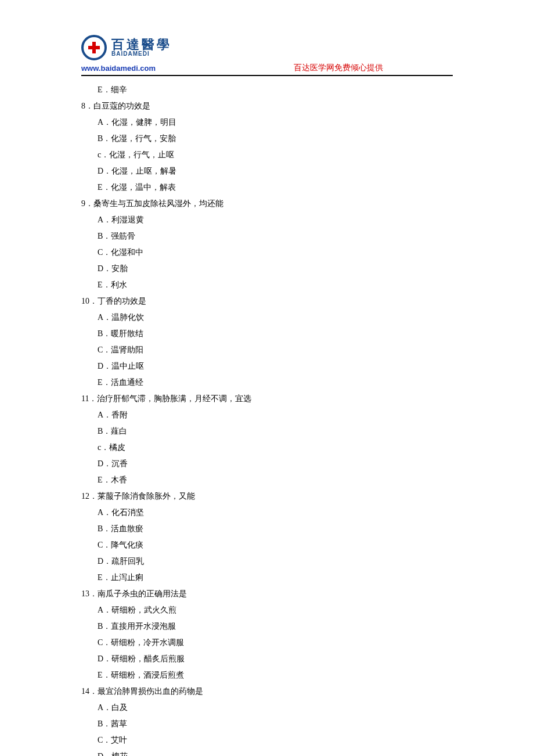 The height and width of the screenshot is (756, 534). Describe the element at coordinates (267, 610) in the screenshot. I see `option-text: A．研细粉，武火久煎` at that location.